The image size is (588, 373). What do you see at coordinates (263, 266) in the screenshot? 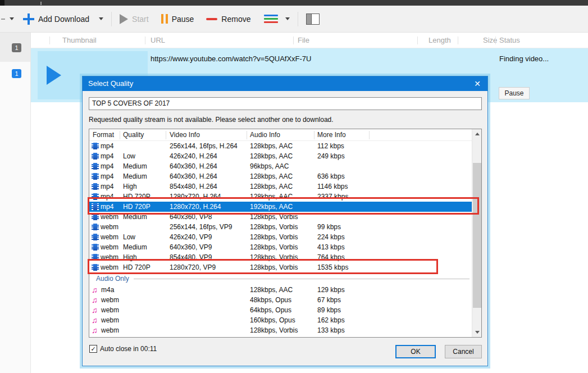
I see `annotation-box-webm-hd-row` at bounding box center [263, 266].